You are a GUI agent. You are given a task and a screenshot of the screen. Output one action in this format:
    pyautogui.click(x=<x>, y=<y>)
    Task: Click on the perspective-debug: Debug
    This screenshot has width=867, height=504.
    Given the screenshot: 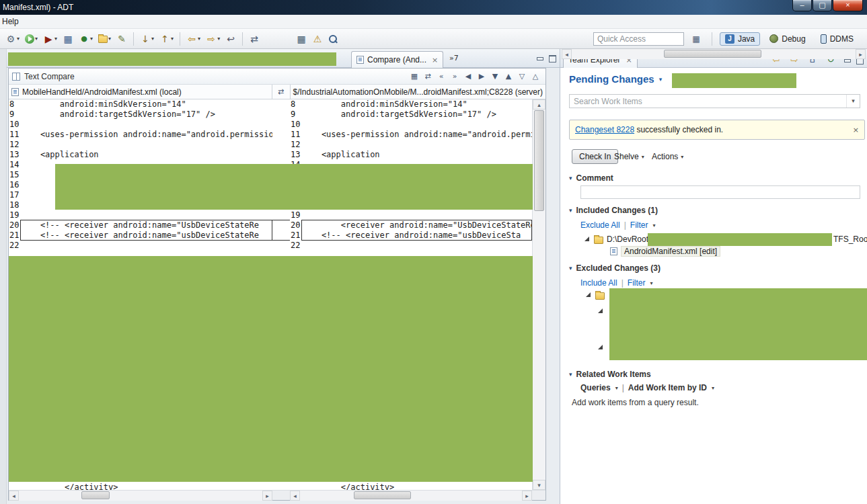 What is the action you would take?
    pyautogui.click(x=787, y=39)
    